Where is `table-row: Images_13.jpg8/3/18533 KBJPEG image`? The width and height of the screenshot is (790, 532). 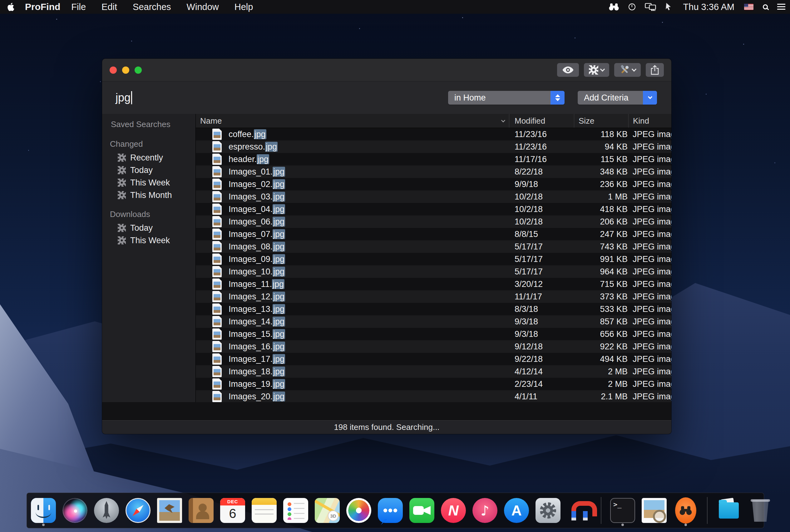 table-row: Images_13.jpg8/3/18533 KBJPEG image is located at coordinates (434, 309).